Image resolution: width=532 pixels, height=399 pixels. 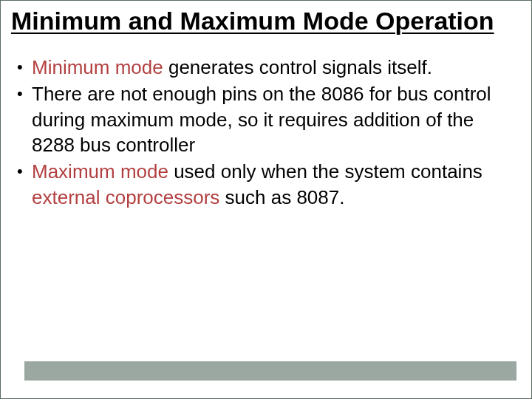 I want to click on text-plain: used only when the system contains, so click(x=325, y=171).